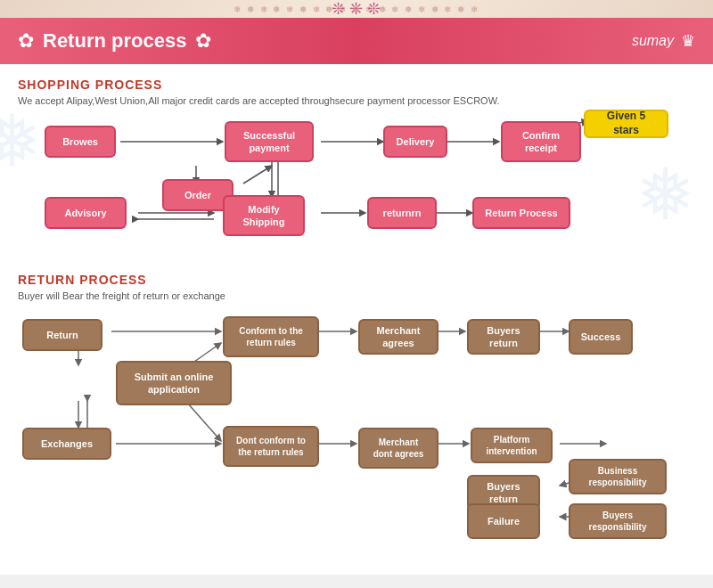  What do you see at coordinates (203, 41) in the screenshot?
I see `header-deco-right: ✿` at bounding box center [203, 41].